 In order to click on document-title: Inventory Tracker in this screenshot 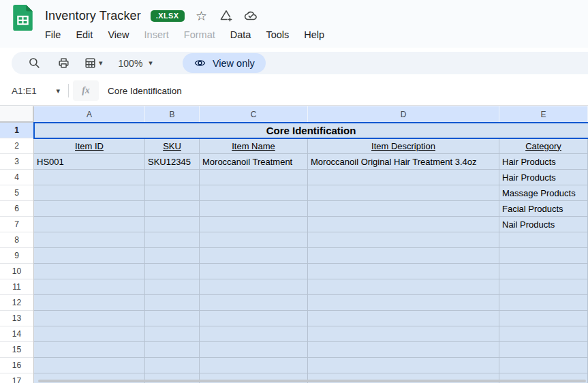, I will do `click(93, 16)`.